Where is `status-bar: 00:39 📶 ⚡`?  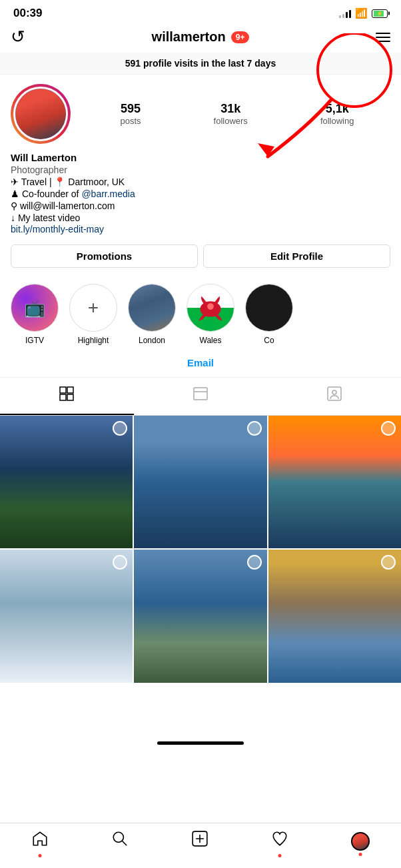 status-bar: 00:39 📶 ⚡ is located at coordinates (200, 12).